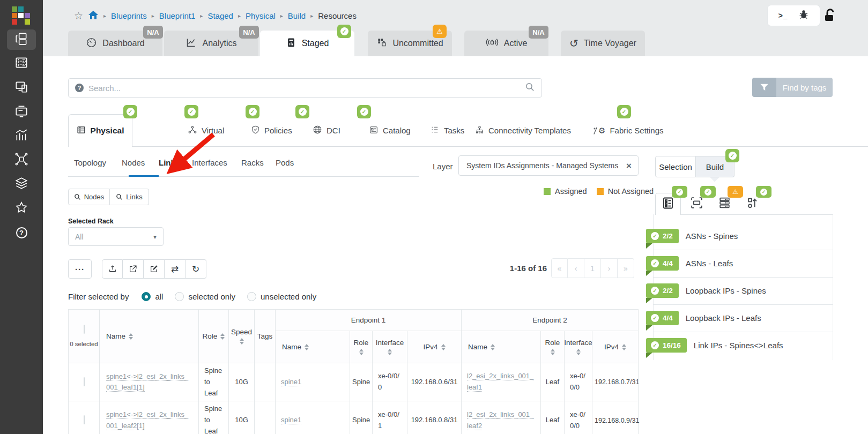 The width and height of the screenshot is (868, 434). Describe the element at coordinates (84, 329) in the screenshot. I see `select-all-checkbox` at that location.